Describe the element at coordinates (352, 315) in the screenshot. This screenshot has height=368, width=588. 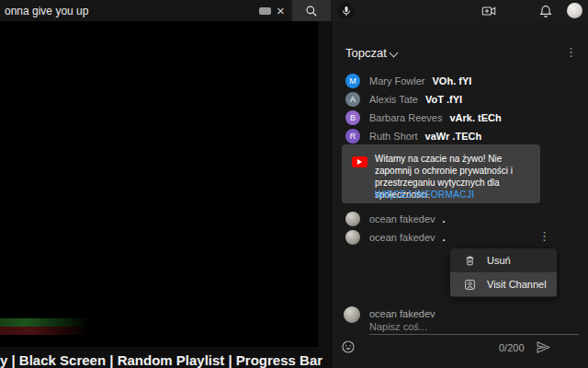
I see `current-user-avatar` at that location.